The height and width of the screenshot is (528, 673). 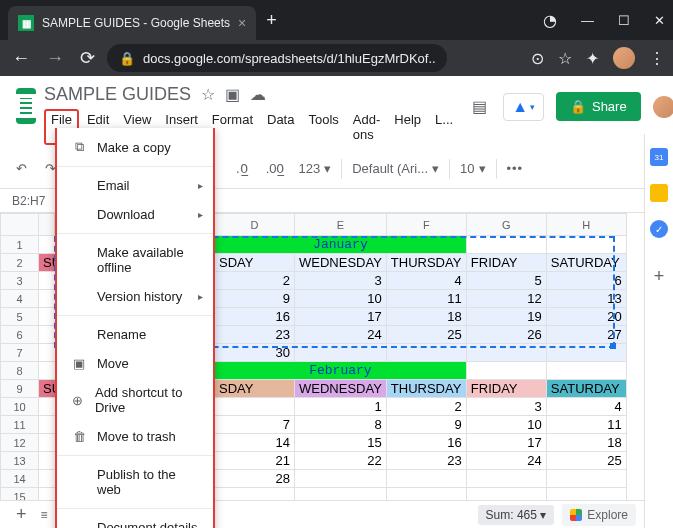 What do you see at coordinates (610, 106) in the screenshot?
I see `share-label: Share` at bounding box center [610, 106].